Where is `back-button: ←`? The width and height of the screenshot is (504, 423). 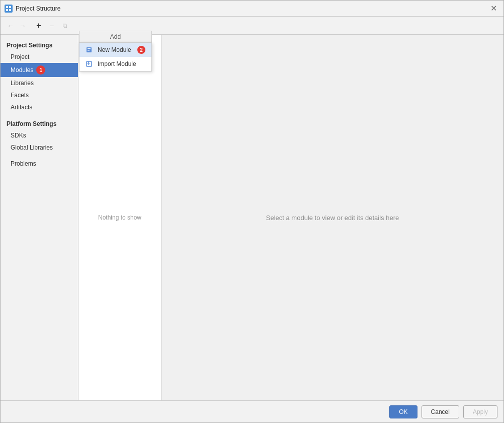 back-button: ← is located at coordinates (11, 26).